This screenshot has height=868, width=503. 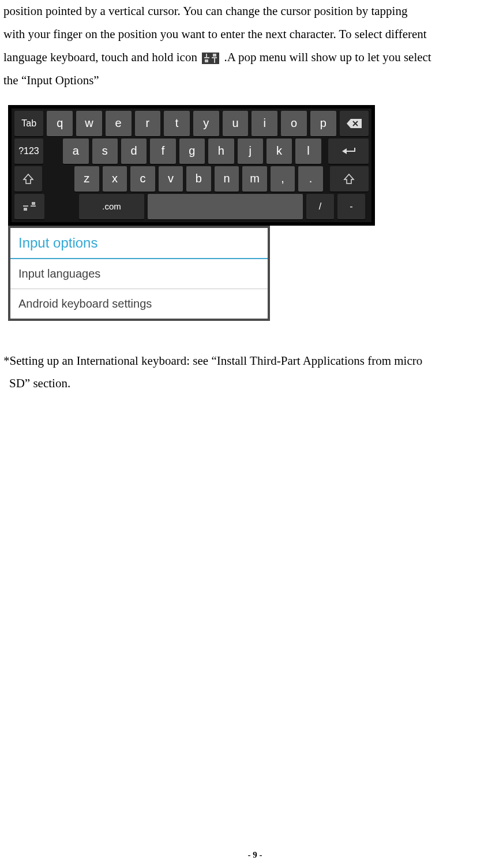 What do you see at coordinates (29, 151) in the screenshot?
I see `key-symbols: ?123` at bounding box center [29, 151].